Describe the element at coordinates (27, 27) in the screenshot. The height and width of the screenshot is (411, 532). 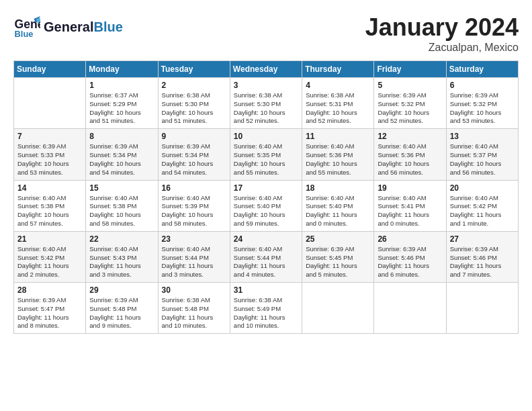
I see `logo-icon: General Blue` at that location.